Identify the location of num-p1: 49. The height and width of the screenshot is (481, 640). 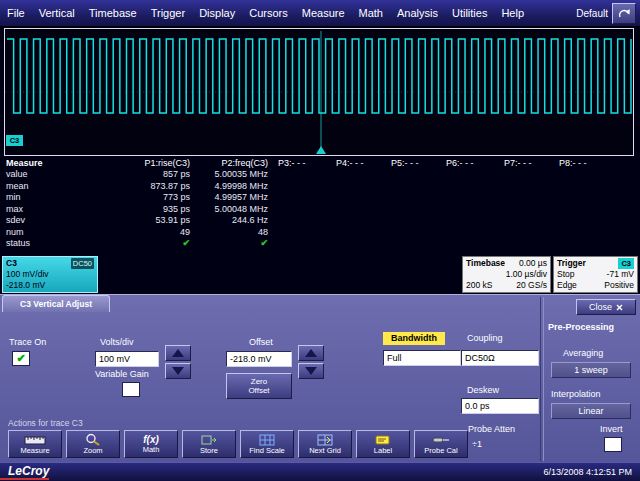
(124, 232).